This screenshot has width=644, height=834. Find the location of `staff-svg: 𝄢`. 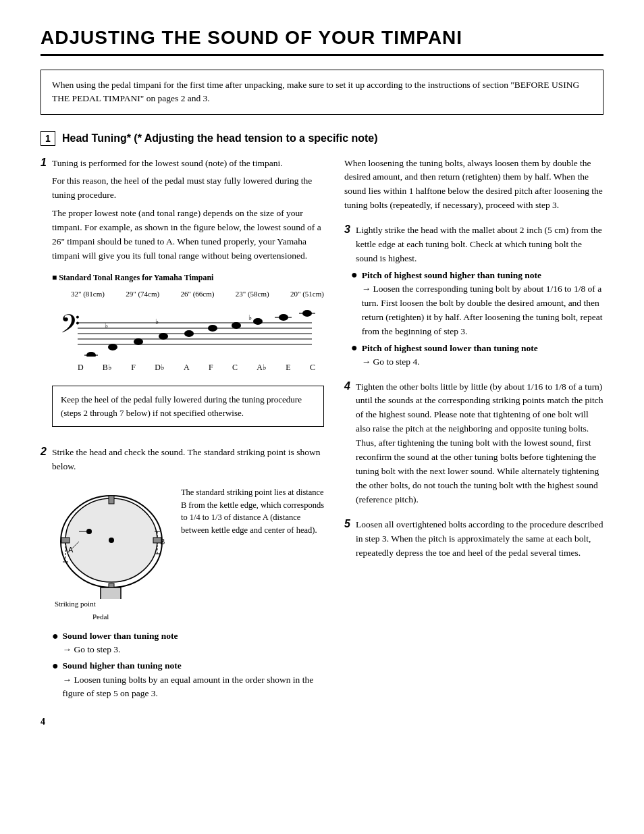

staff-svg: 𝄢 is located at coordinates (187, 333).